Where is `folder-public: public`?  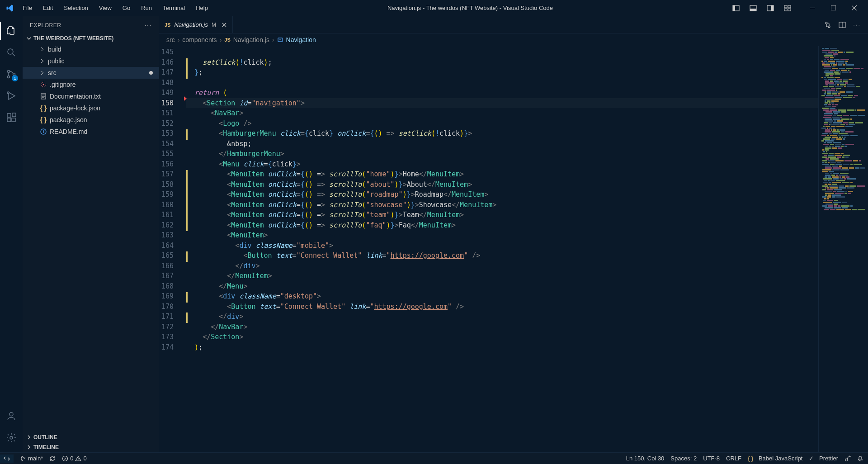 folder-public: public is located at coordinates (91, 61).